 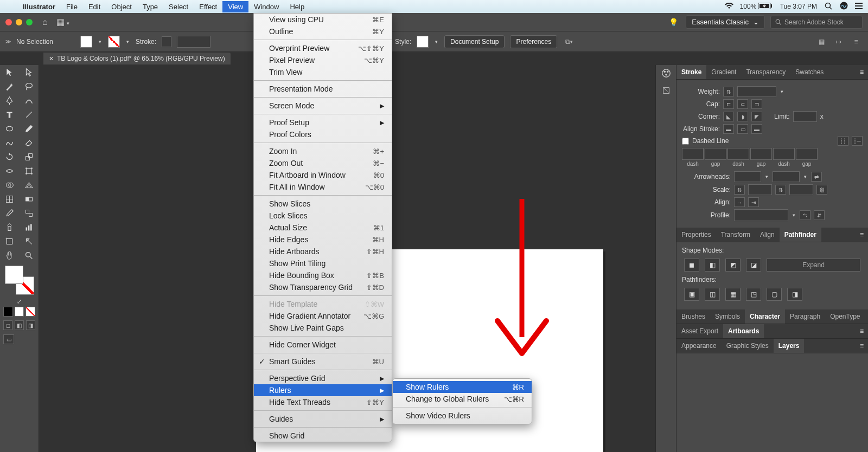 What do you see at coordinates (29, 241) in the screenshot?
I see `slice-tool` at bounding box center [29, 241].